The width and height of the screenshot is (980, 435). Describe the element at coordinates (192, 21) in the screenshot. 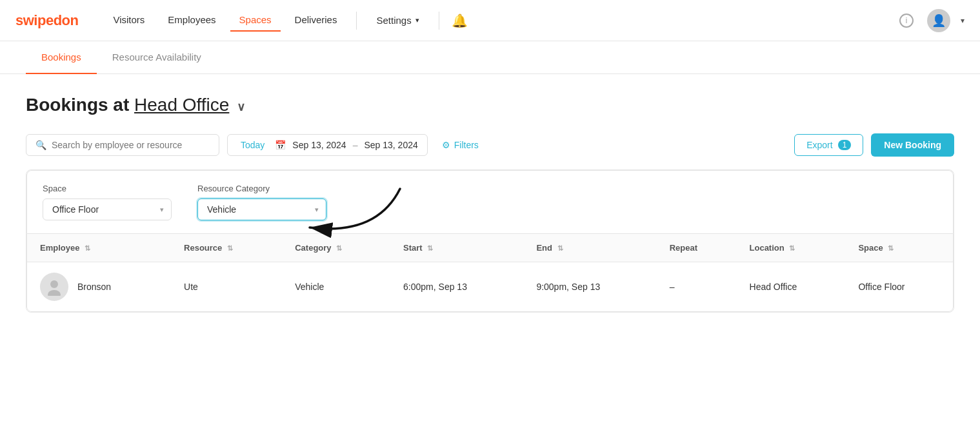

I see `nav-employees: Employees` at that location.